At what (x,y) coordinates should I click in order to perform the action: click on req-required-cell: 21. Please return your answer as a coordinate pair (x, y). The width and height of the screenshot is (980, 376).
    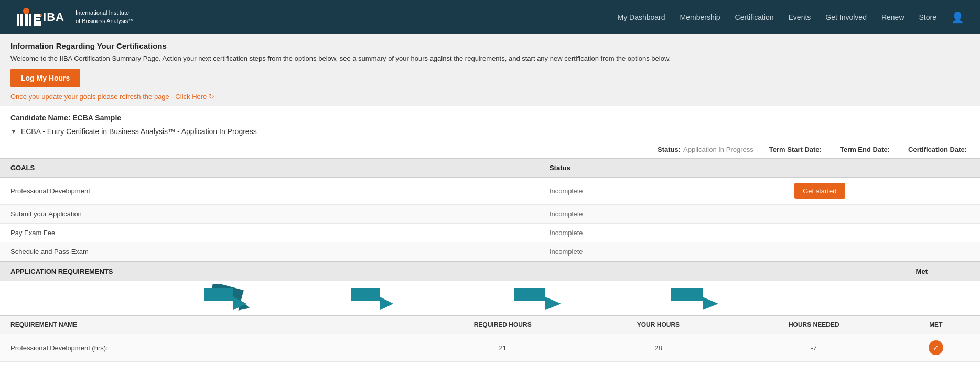
    Looking at the image, I should click on (502, 348).